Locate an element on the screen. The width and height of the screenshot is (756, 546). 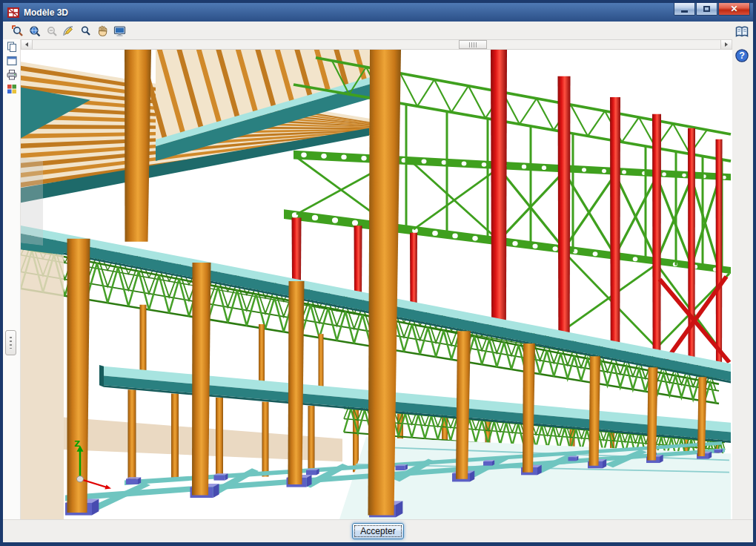
close-button: ✕ is located at coordinates (734, 9).